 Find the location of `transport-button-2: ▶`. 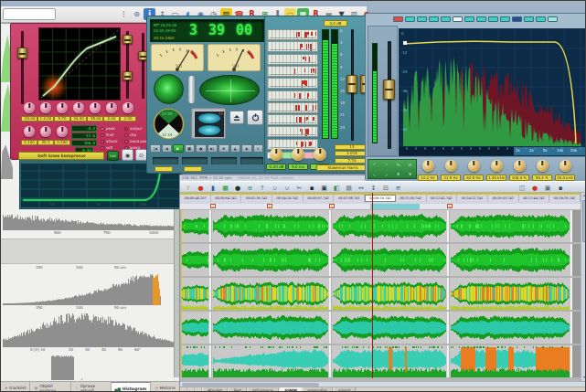

transport-button-2: ▶ is located at coordinates (178, 148).